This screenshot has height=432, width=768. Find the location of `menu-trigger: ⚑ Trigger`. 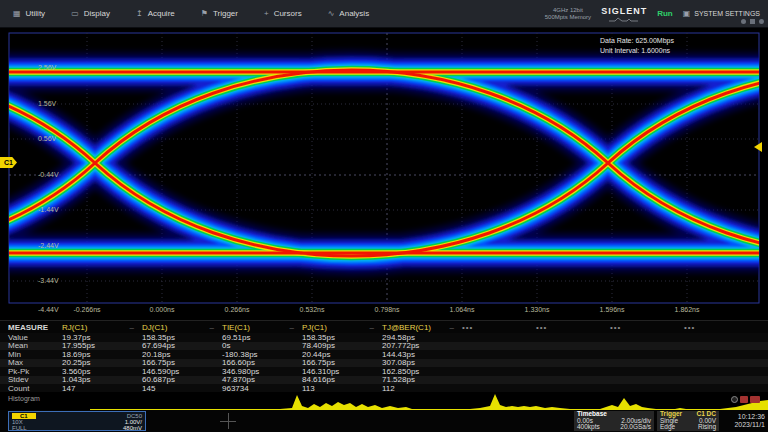

menu-trigger: ⚑ Trigger is located at coordinates (220, 14).